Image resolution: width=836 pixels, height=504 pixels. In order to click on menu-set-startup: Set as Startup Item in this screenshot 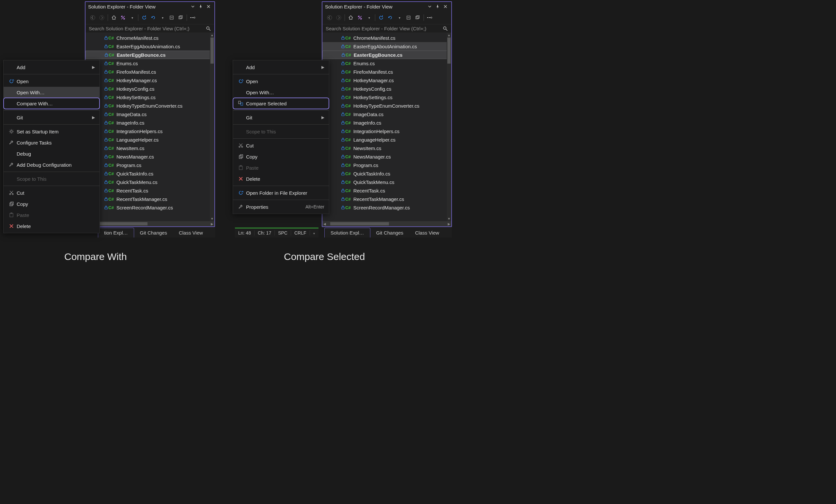, I will do `click(52, 132)`.